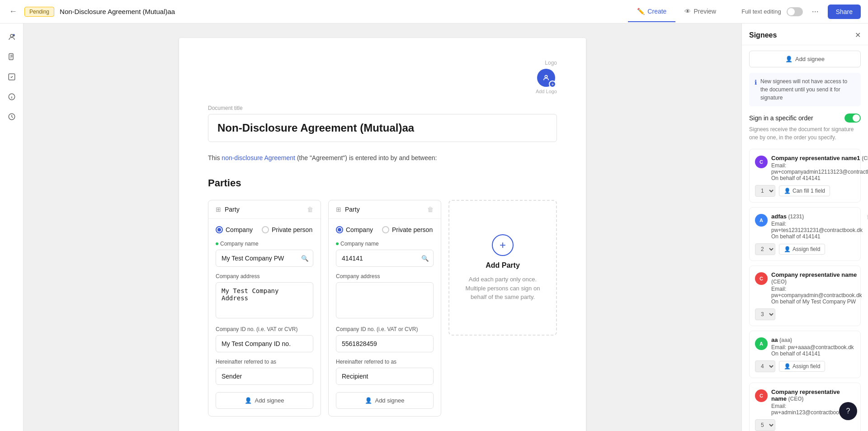  I want to click on back-button: ←, so click(13, 12).